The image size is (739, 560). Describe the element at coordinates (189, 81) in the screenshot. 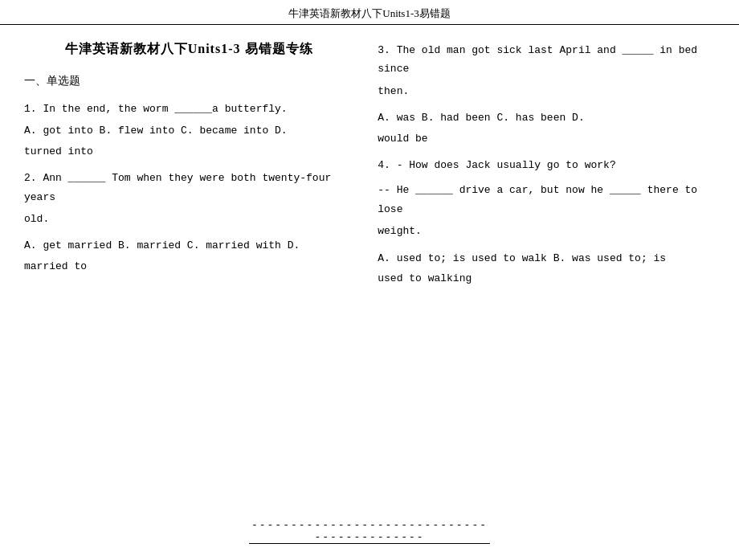

I see `section-header: 一、单选题` at that location.